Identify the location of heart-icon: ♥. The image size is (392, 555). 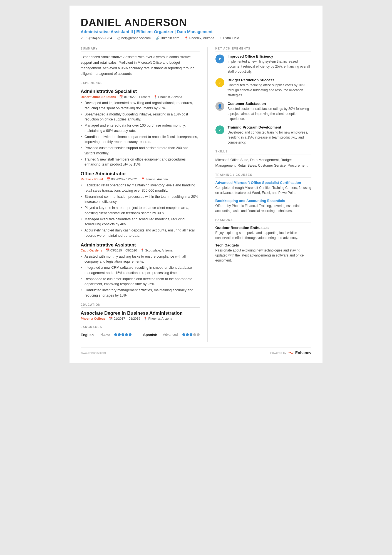
(220, 59).